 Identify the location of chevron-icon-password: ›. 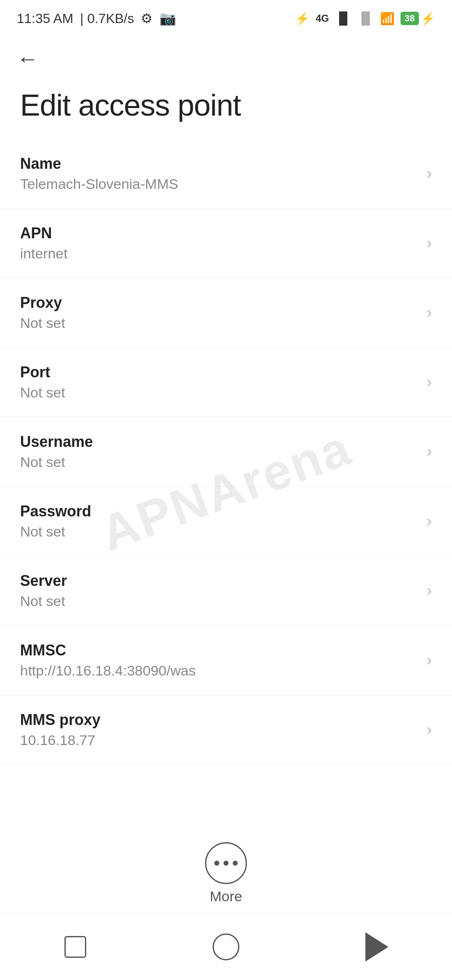
(429, 521).